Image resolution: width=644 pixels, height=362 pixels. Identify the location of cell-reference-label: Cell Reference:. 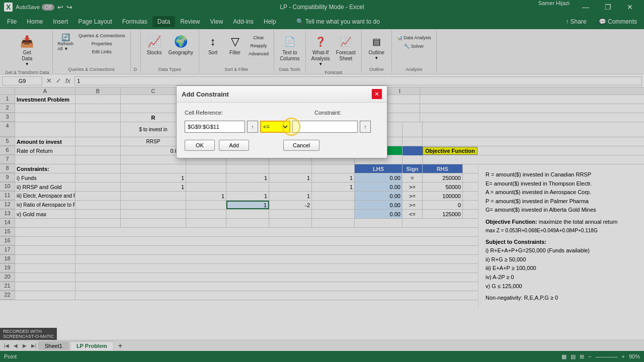
(207, 113).